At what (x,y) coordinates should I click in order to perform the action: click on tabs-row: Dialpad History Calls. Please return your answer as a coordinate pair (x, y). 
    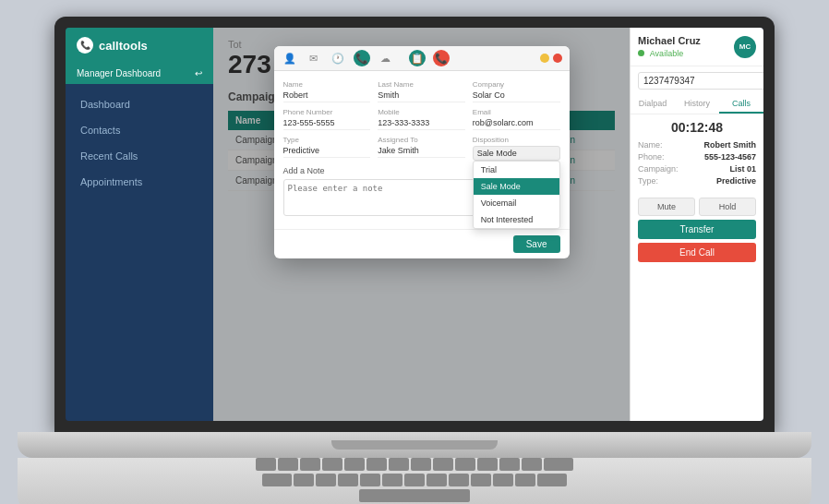
    Looking at the image, I should click on (697, 105).